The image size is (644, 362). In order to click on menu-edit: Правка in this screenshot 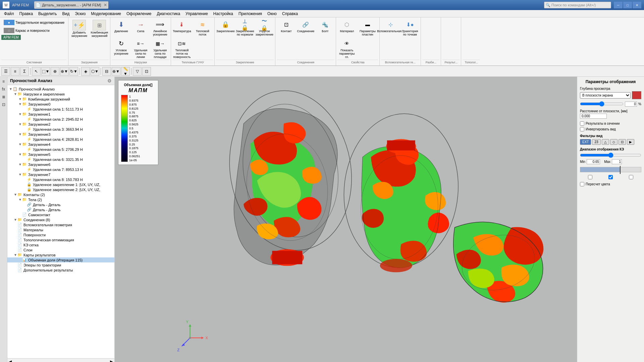, I will do `click(26, 14)`.